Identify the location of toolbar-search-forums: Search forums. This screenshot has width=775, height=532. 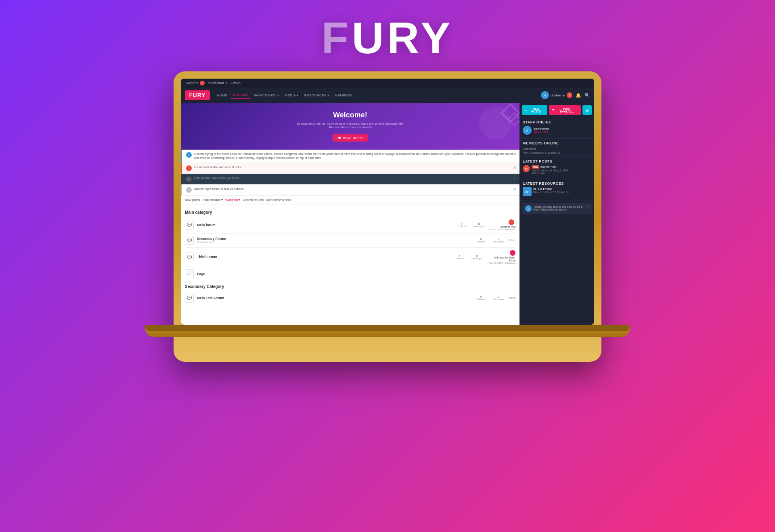
(253, 200).